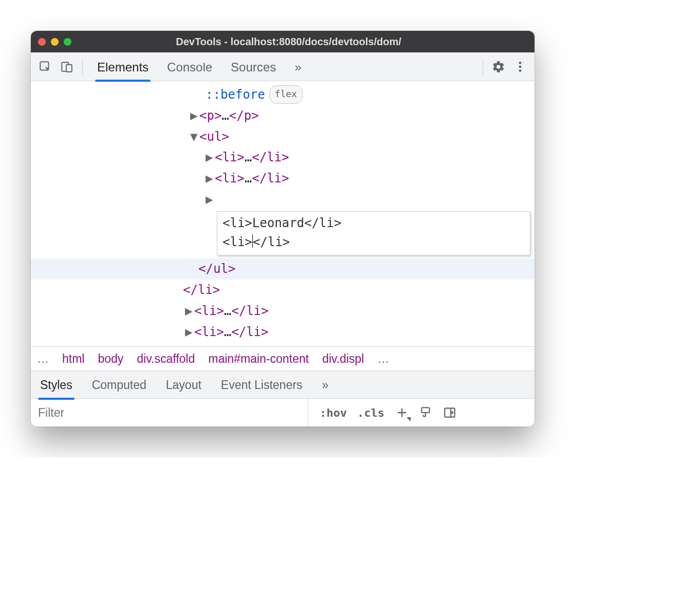 The width and height of the screenshot is (700, 593). I want to click on styles-tab-computed: Computed, so click(119, 384).